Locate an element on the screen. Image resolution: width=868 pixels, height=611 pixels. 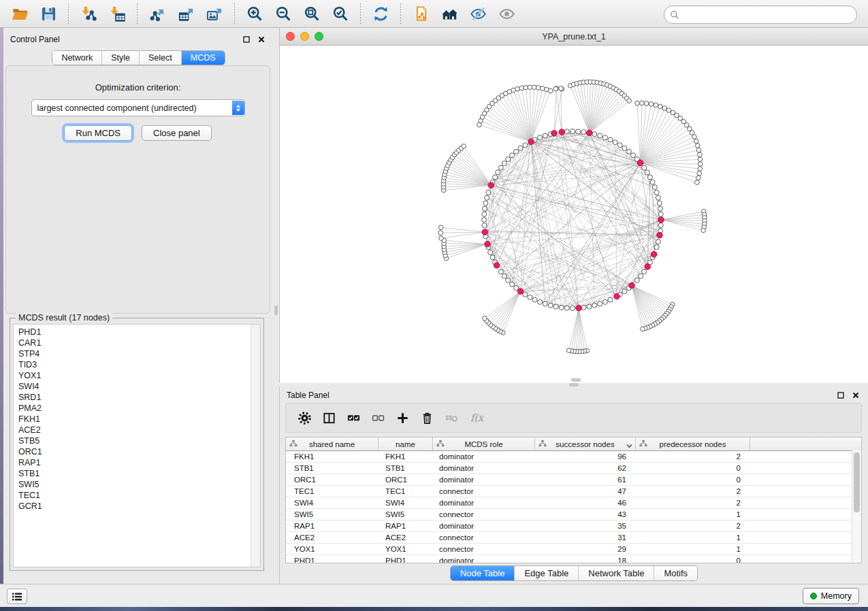
import-table-button is located at coordinates (117, 14).